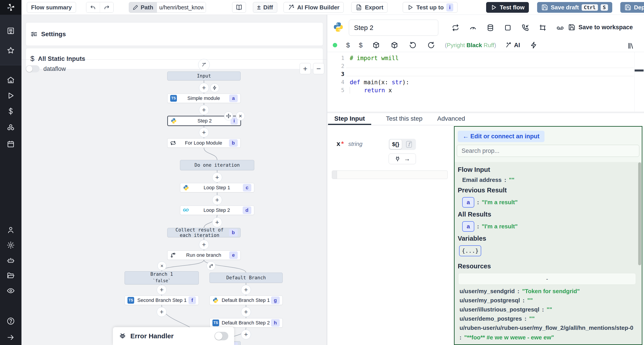  I want to click on node-default-branch-step-2: TS Default Branch Step 2 h, so click(246, 323).